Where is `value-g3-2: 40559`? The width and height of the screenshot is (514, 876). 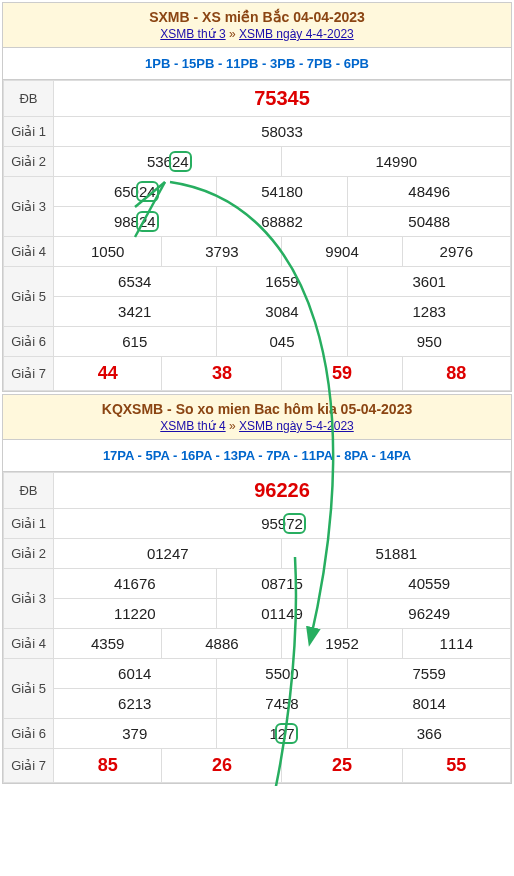
value-g3-2: 40559 is located at coordinates (430, 584).